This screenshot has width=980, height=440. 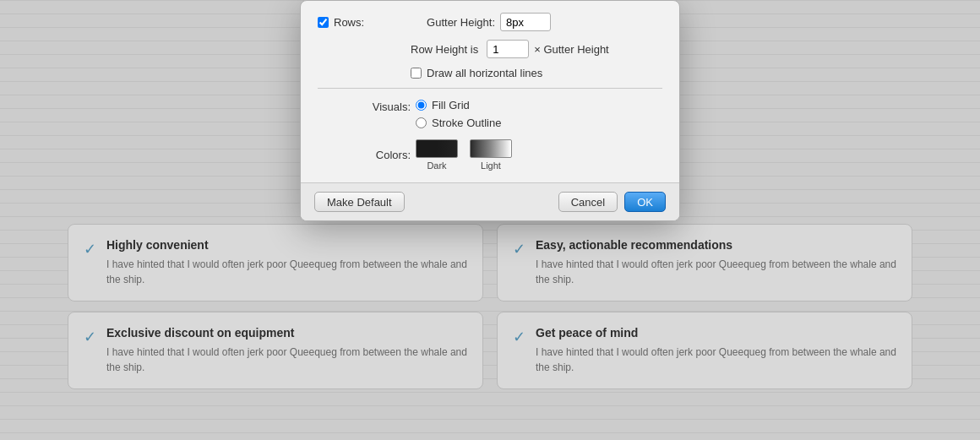 What do you see at coordinates (490, 22) in the screenshot?
I see `rows-form-row: Rows: Gutter Height:` at bounding box center [490, 22].